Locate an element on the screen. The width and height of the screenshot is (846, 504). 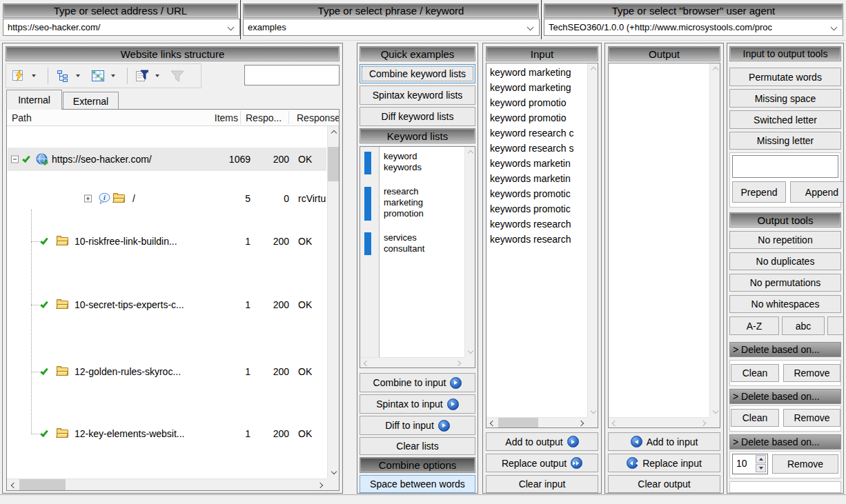
combine-to-input-button: Combine to input is located at coordinates (417, 383).